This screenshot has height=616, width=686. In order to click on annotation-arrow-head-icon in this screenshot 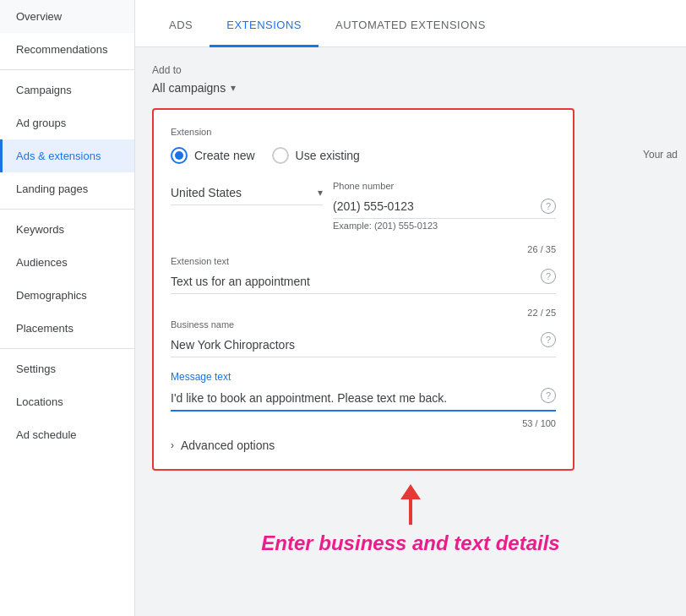, I will do `click(411, 492)`.